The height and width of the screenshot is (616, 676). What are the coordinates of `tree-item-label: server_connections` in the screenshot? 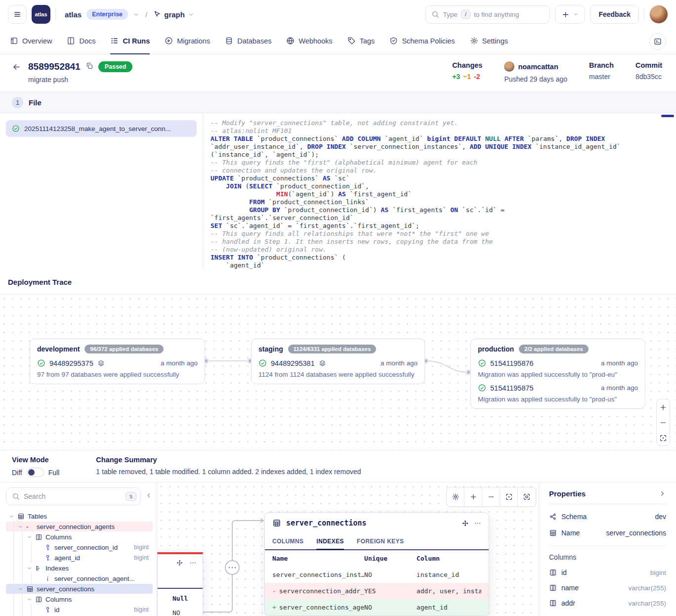 It's located at (65, 589).